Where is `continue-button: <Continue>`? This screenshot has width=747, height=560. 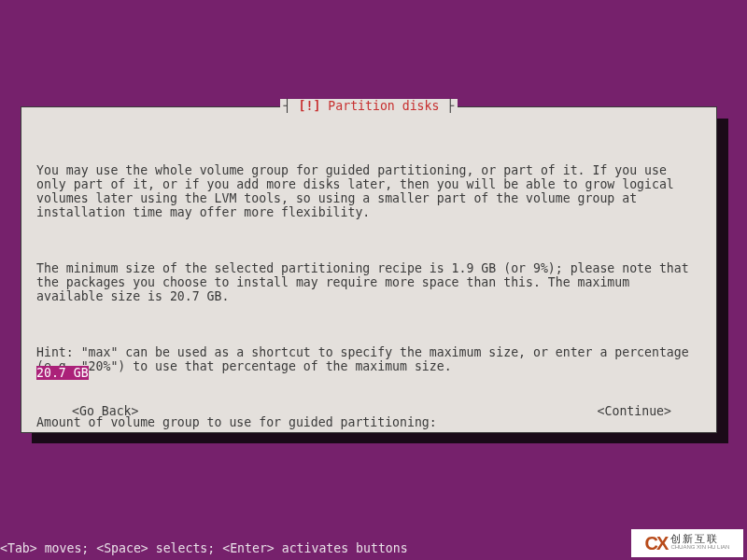 continue-button: <Continue> is located at coordinates (635, 411).